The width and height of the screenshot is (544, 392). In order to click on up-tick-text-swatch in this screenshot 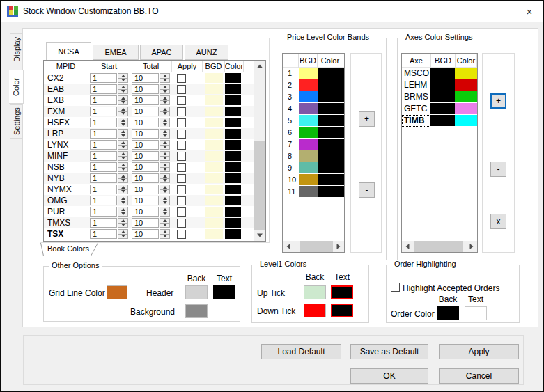, I will do `click(342, 292)`.